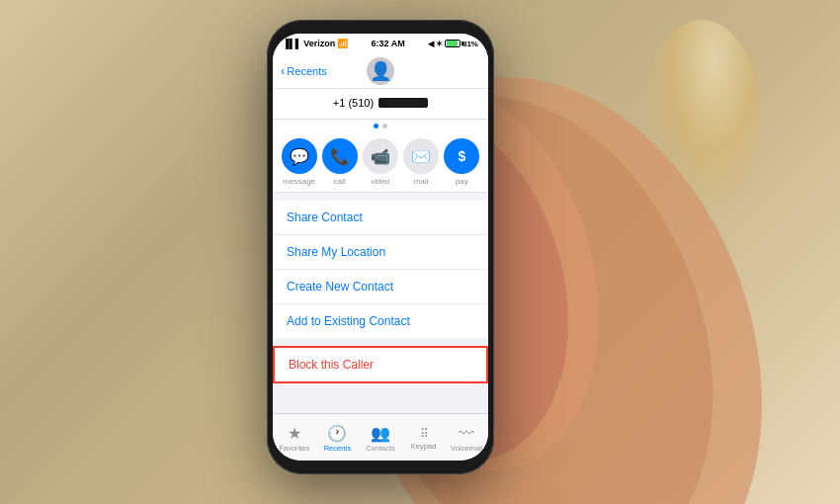 The width and height of the screenshot is (840, 504). Describe the element at coordinates (299, 156) in the screenshot. I see `message-icon-circle: 💬` at that location.